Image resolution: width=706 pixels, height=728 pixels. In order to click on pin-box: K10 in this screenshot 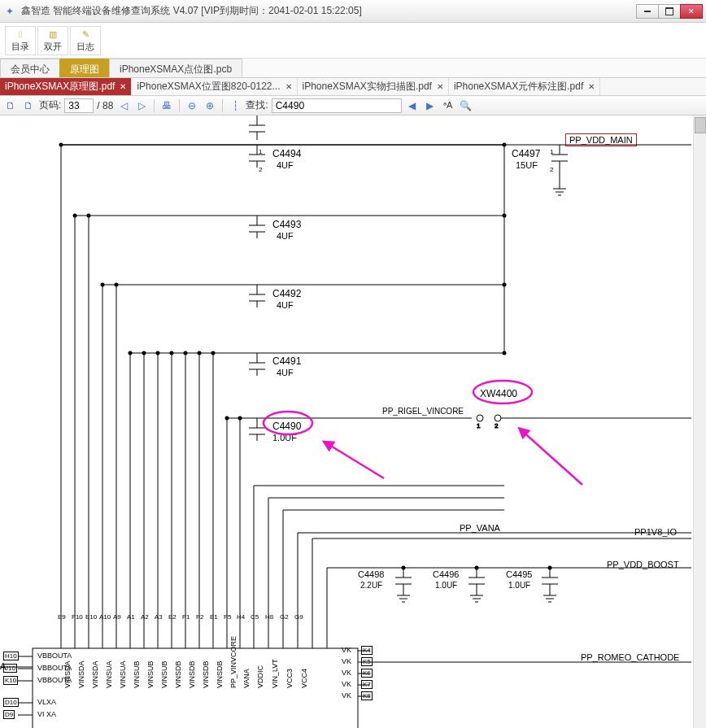, I will do `click(11, 680)`.